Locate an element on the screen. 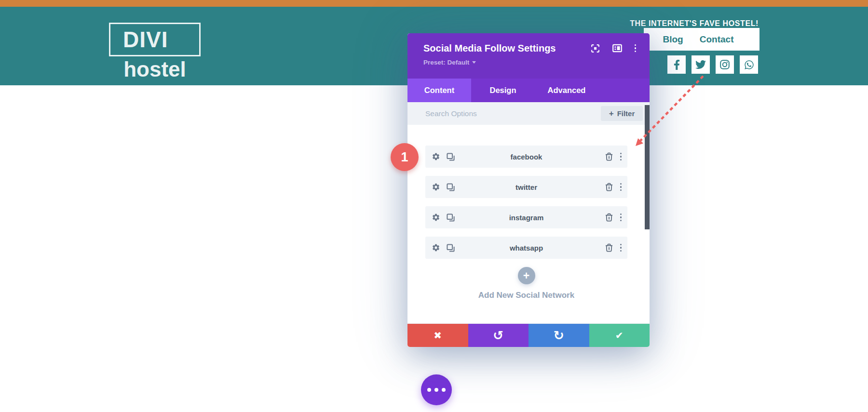 This screenshot has width=868, height=412. logo-box: DIVI is located at coordinates (155, 40).